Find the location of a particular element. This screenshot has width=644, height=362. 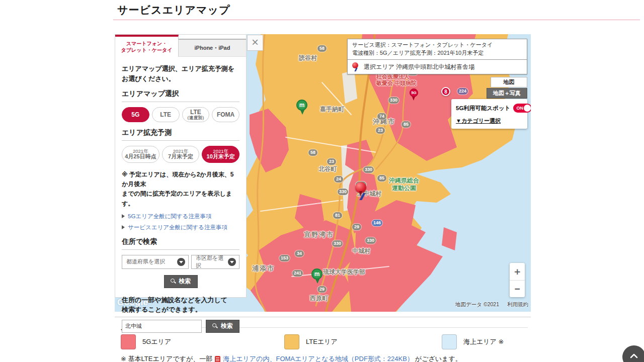

zoom-out-button: − is located at coordinates (517, 289).